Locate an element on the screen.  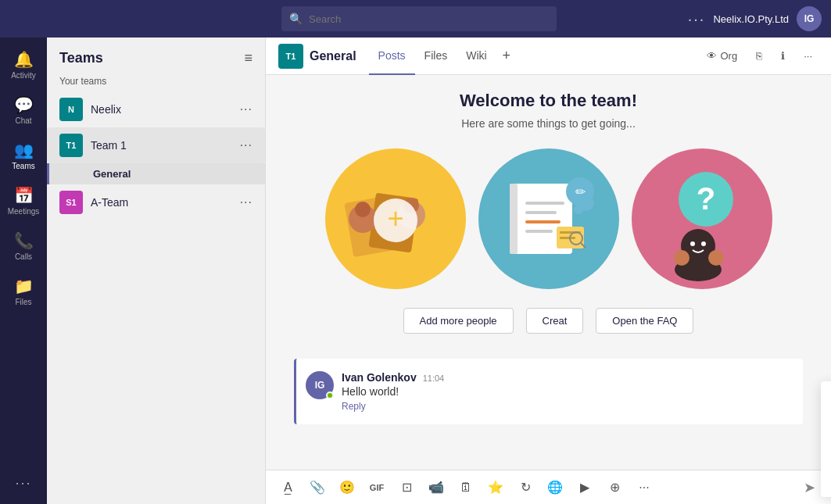
more-header-button: ··· is located at coordinates (808, 56).